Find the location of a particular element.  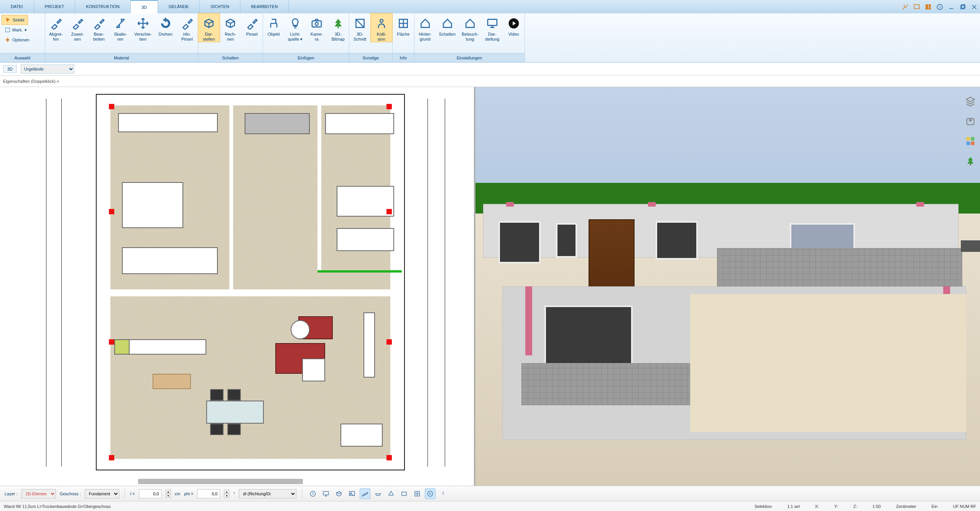

l-down: ▼ is located at coordinates (168, 496).